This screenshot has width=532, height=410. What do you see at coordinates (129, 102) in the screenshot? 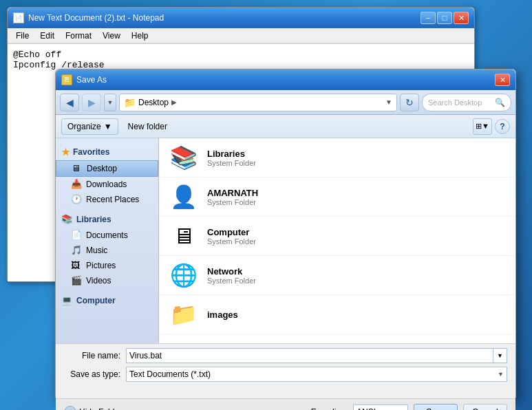
I see `address-folder-icon: 📁` at bounding box center [129, 102].